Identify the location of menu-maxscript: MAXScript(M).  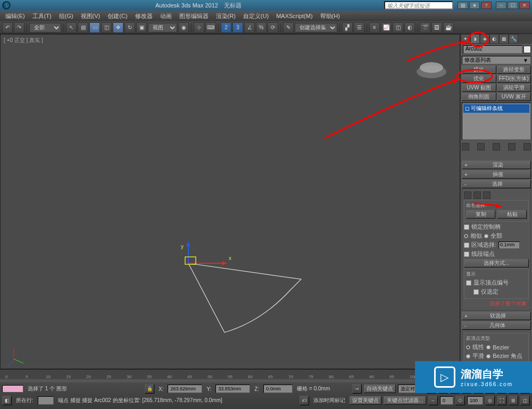
(294, 16).